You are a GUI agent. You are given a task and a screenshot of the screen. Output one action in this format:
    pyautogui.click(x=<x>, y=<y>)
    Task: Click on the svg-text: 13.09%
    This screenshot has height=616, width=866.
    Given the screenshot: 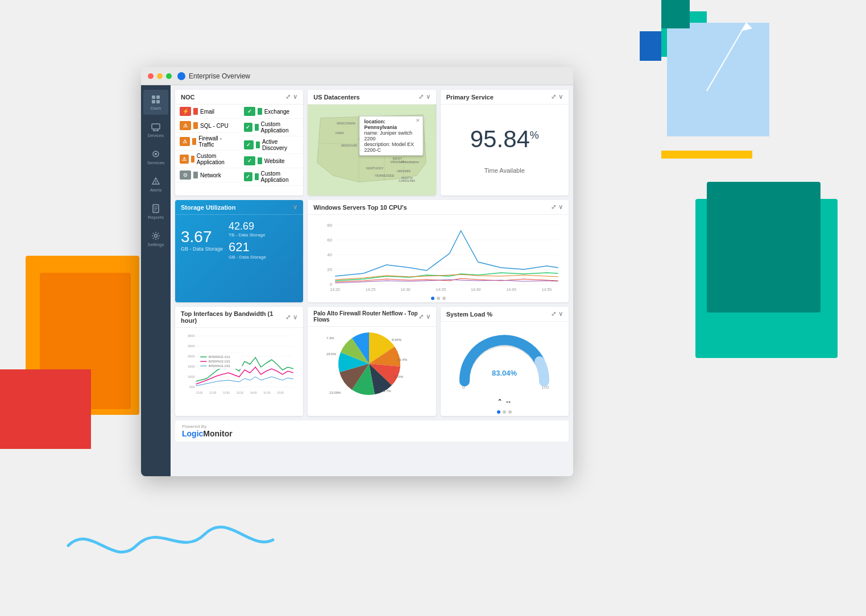 What is the action you would take?
    pyautogui.click(x=335, y=393)
    